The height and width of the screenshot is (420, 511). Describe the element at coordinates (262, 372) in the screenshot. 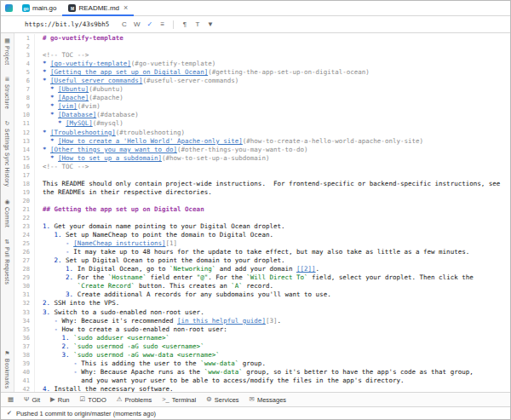

I see `editor-line: 40 - Why: Because Apache runs as the `ww…` at that location.